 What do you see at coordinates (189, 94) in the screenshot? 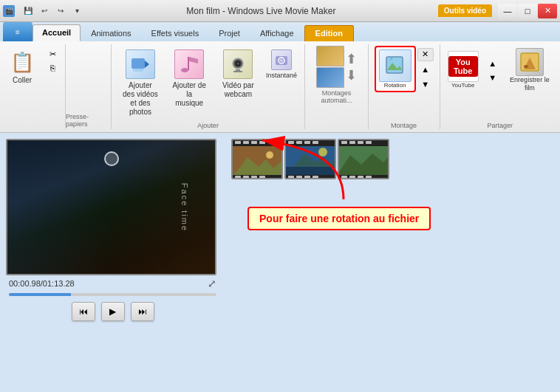
I see `ajouter-musique-label: Ajouter de la musique` at bounding box center [189, 94].